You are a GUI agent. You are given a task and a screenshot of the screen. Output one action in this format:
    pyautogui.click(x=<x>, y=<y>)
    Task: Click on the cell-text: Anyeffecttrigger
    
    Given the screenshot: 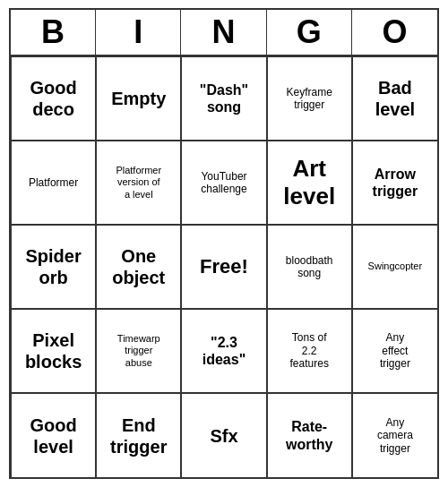 What is the action you would take?
    pyautogui.click(x=395, y=351)
    